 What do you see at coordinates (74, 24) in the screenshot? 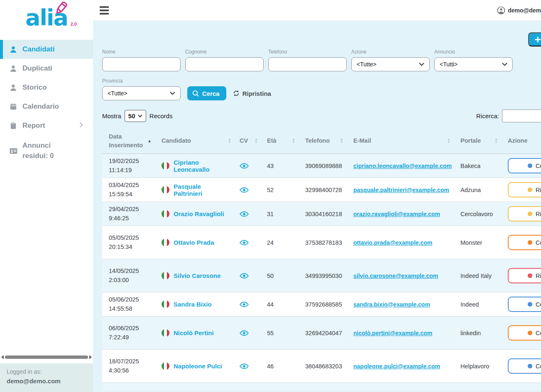
I see `logo-version: 2.0` at bounding box center [74, 24].